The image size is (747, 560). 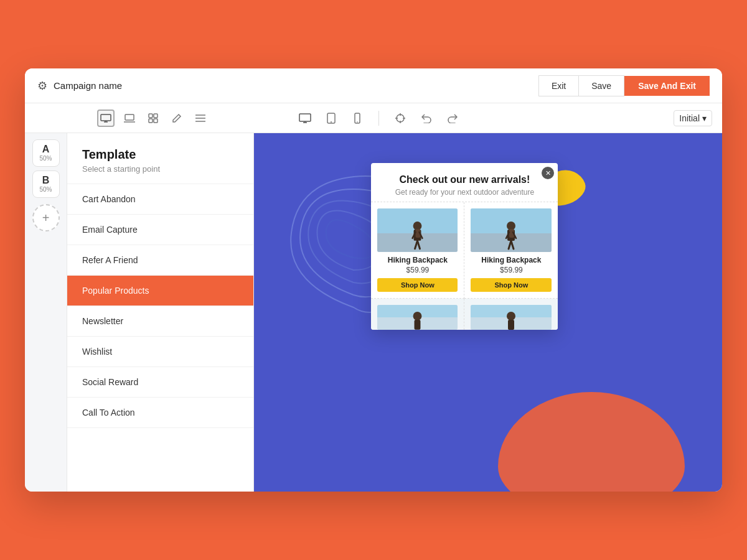 What do you see at coordinates (591, 442) in the screenshot?
I see `deco-blob-orange` at bounding box center [591, 442].